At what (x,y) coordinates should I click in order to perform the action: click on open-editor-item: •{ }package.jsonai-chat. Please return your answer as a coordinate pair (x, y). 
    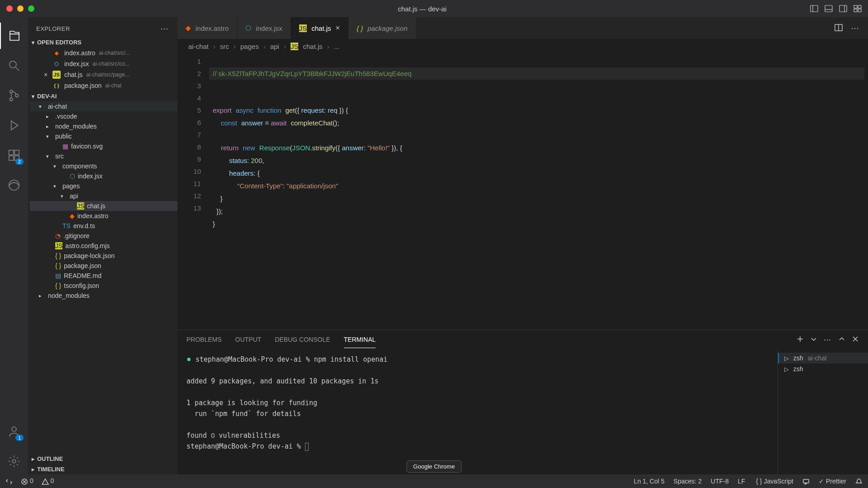
    Looking at the image, I should click on (103, 86).